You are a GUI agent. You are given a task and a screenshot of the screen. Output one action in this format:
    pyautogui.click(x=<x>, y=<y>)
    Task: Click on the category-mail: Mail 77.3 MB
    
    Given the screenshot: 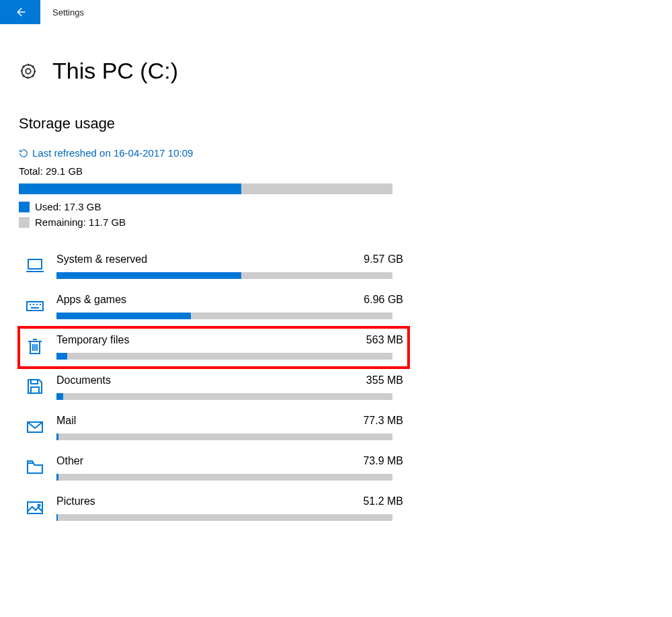 What is the action you would take?
    pyautogui.click(x=214, y=428)
    